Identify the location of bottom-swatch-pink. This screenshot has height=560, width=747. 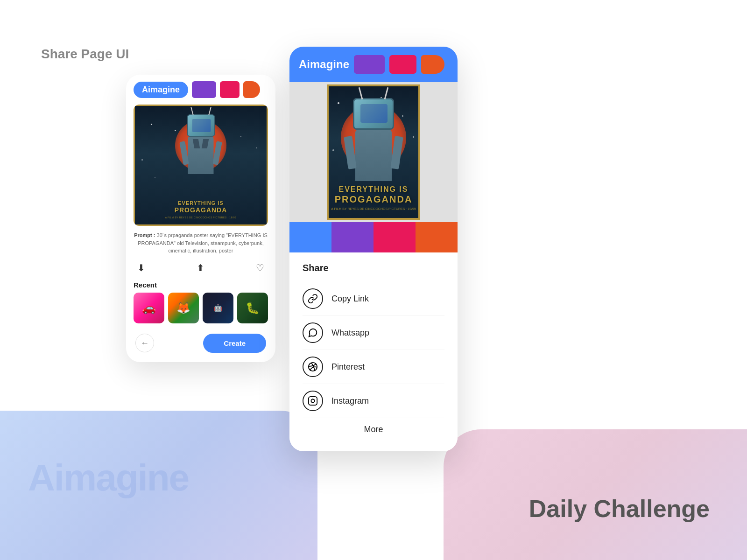
(395, 237).